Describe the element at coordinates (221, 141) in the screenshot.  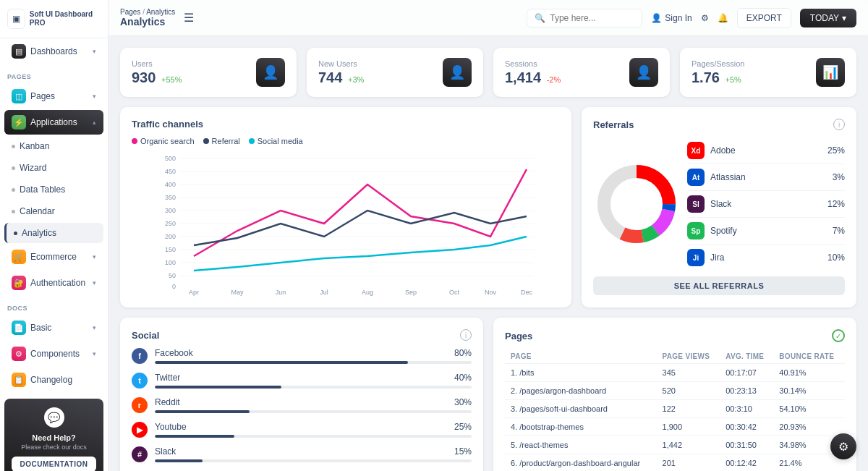
I see `legend-referral: Referral` at that location.